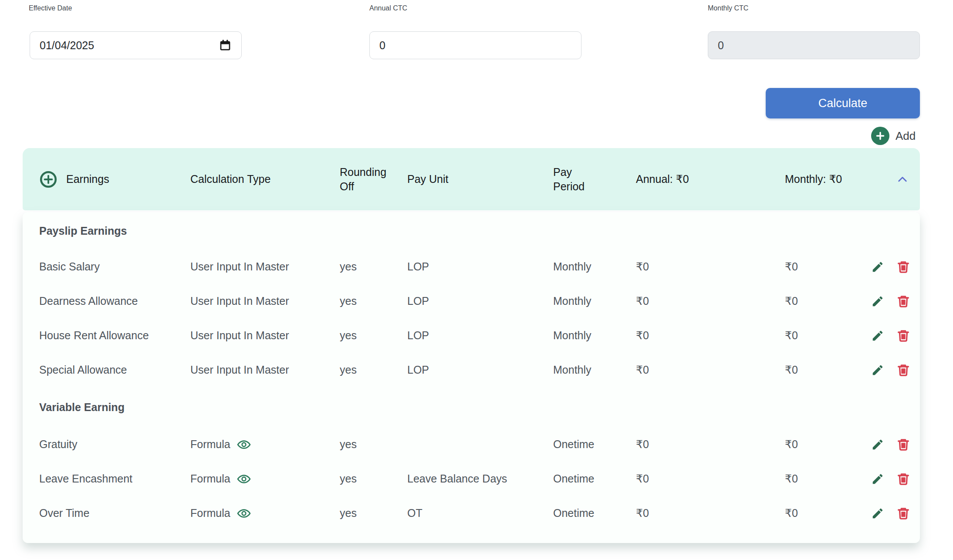 This screenshot has width=953, height=560. I want to click on effective-date-label: Effective Date, so click(51, 8).